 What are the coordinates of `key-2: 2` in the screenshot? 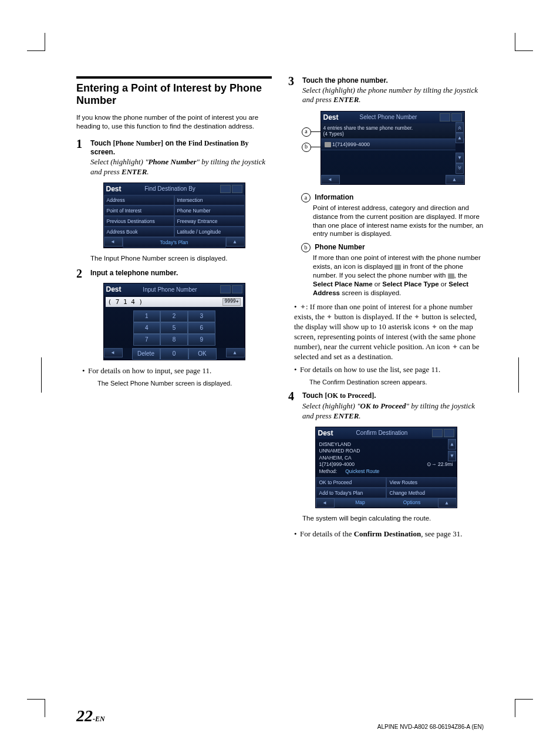 It's located at (174, 316).